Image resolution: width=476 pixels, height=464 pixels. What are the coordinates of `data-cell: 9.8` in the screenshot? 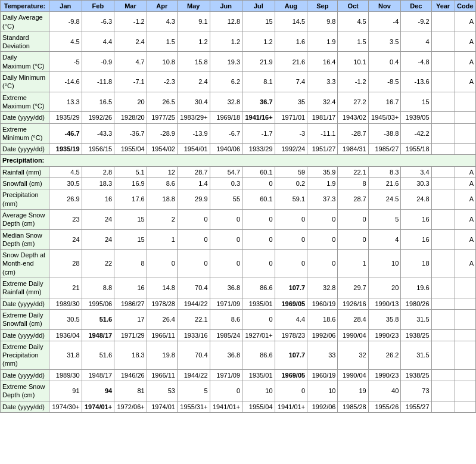 It's located at (323, 22).